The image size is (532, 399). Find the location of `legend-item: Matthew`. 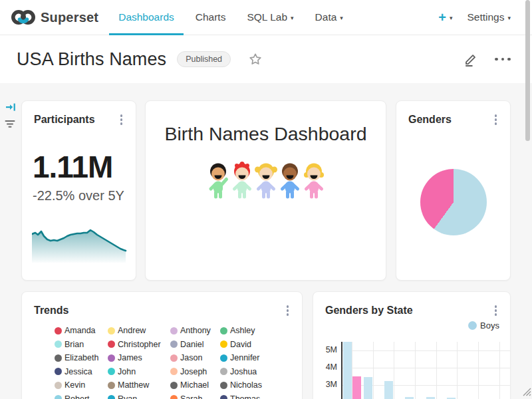

legend-item: Matthew is located at coordinates (139, 385).